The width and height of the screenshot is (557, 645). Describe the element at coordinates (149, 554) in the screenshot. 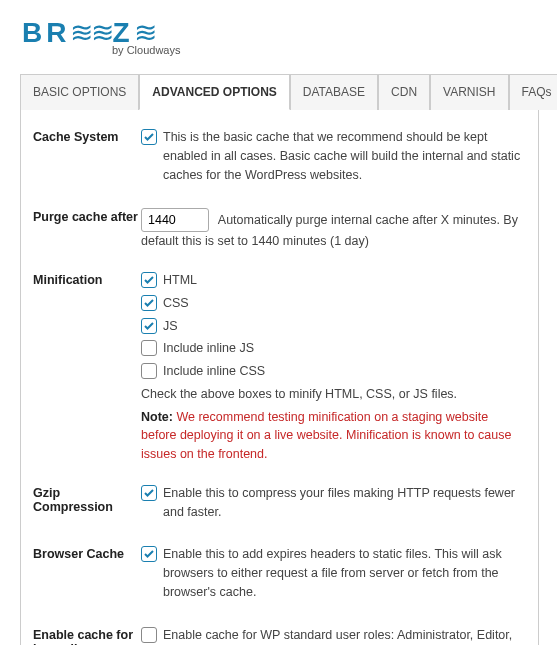

I see `checkbox-browser-cache` at that location.